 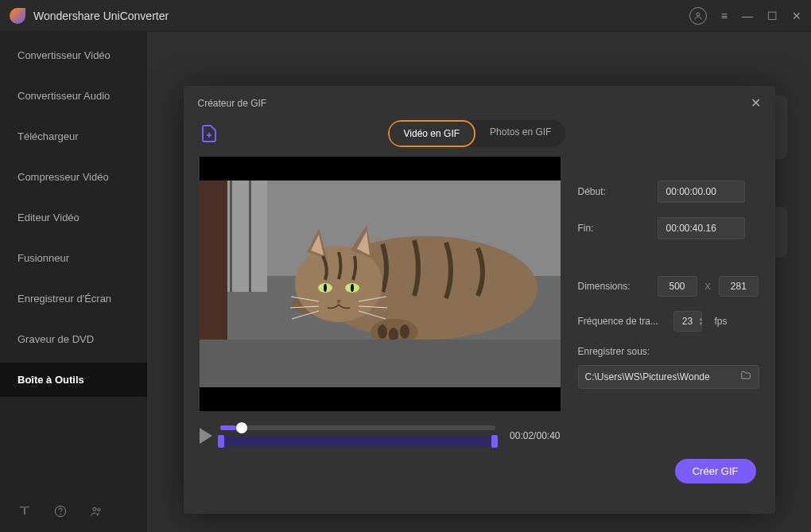 What do you see at coordinates (73, 56) in the screenshot?
I see `sidebar-item-video-converter: Convertisseur Vidéo` at bounding box center [73, 56].